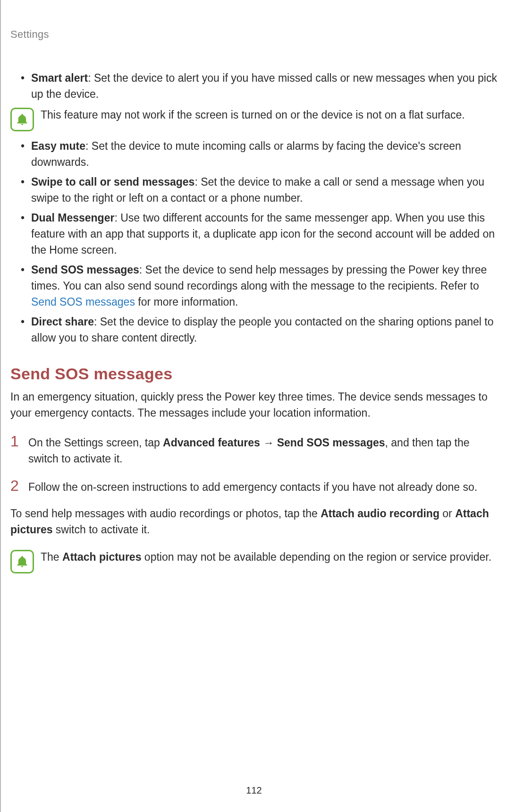 This screenshot has height=812, width=507. What do you see at coordinates (102, 557) in the screenshot?
I see `note2-b1: Attach pictures` at bounding box center [102, 557].